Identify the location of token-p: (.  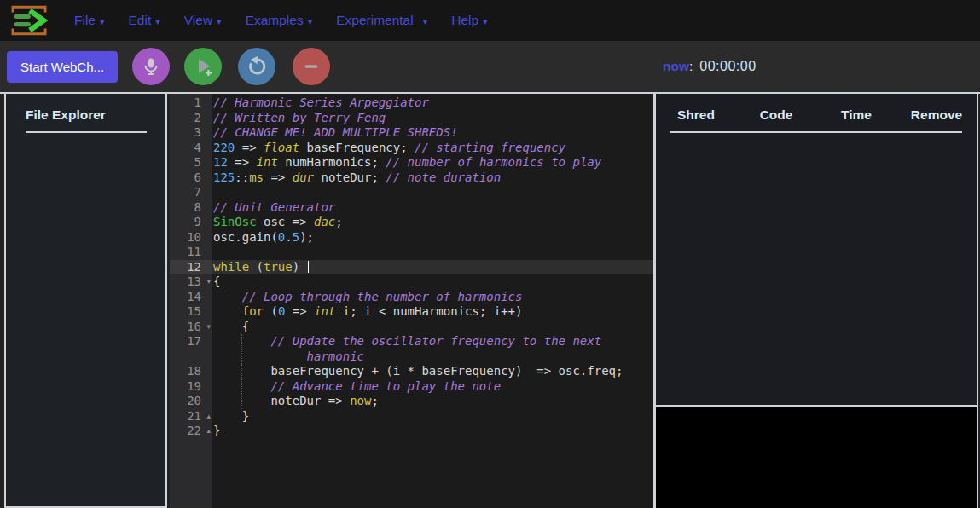
(271, 311).